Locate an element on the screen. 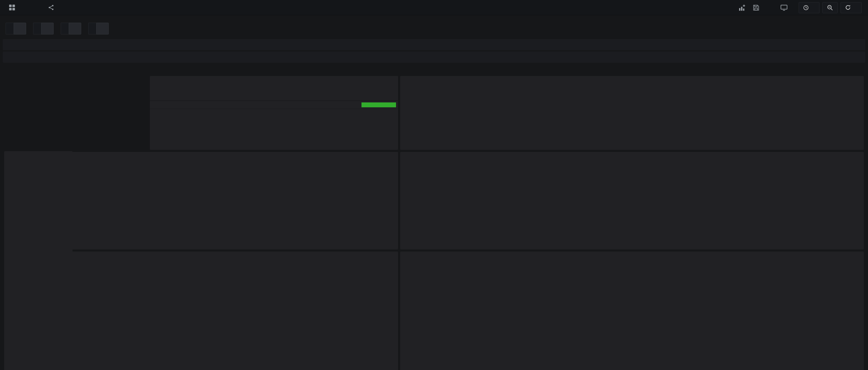  panel-network-sockstat is located at coordinates (632, 113).